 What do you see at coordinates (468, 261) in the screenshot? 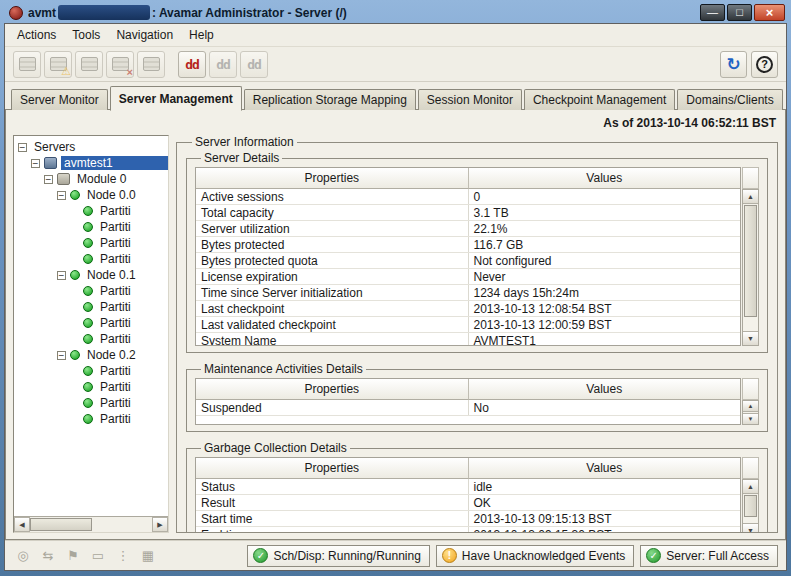
I see `table-row: Bytes protected quotaNot configured` at bounding box center [468, 261].